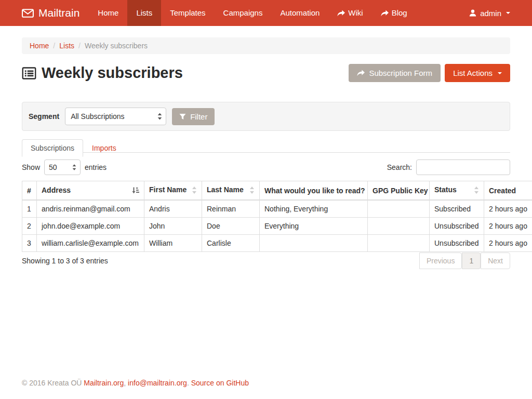 Image resolution: width=532 pixels, height=399 pixels. Describe the element at coordinates (188, 13) in the screenshot. I see `nav-item-label: Templates` at that location.